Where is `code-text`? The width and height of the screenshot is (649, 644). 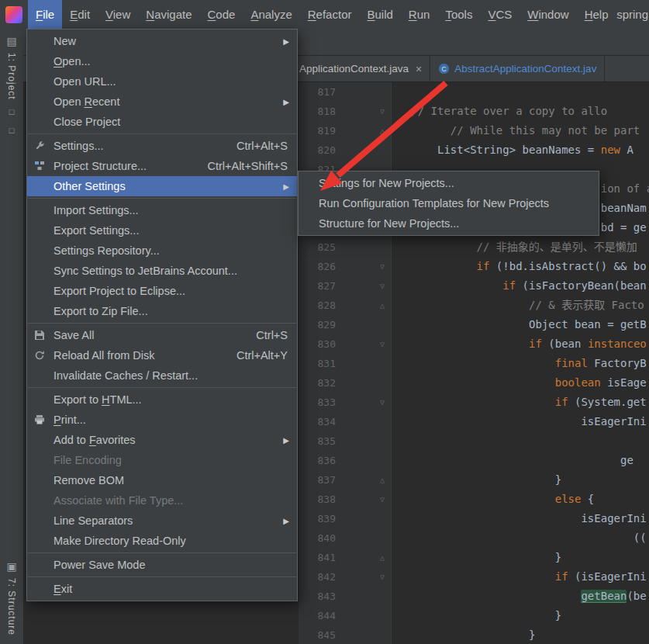 code-text is located at coordinates (520, 441).